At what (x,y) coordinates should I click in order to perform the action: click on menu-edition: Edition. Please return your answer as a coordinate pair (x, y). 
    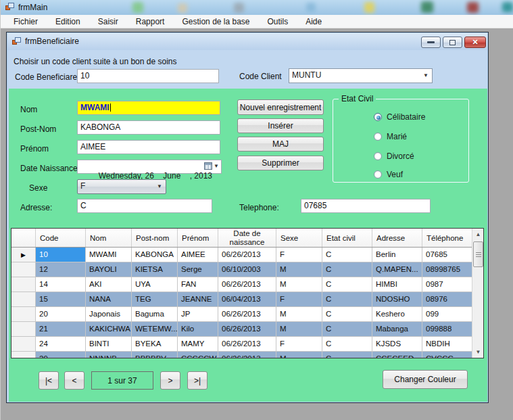
    Looking at the image, I should click on (68, 22).